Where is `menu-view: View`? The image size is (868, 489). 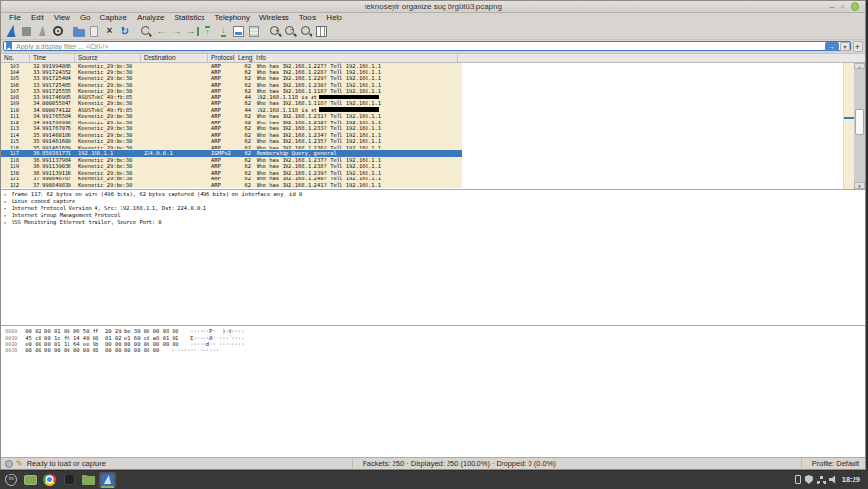
menu-view: View is located at coordinates (62, 17).